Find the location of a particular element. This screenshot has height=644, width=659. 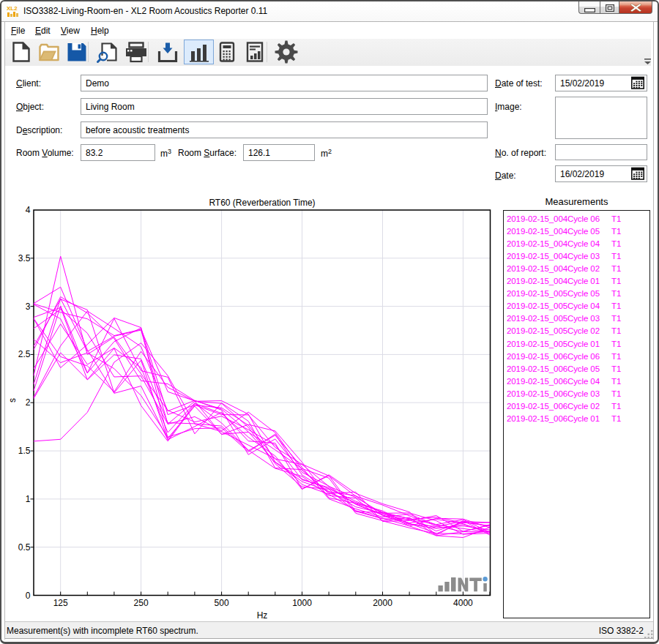

svg-text: 125 is located at coordinates (61, 603).